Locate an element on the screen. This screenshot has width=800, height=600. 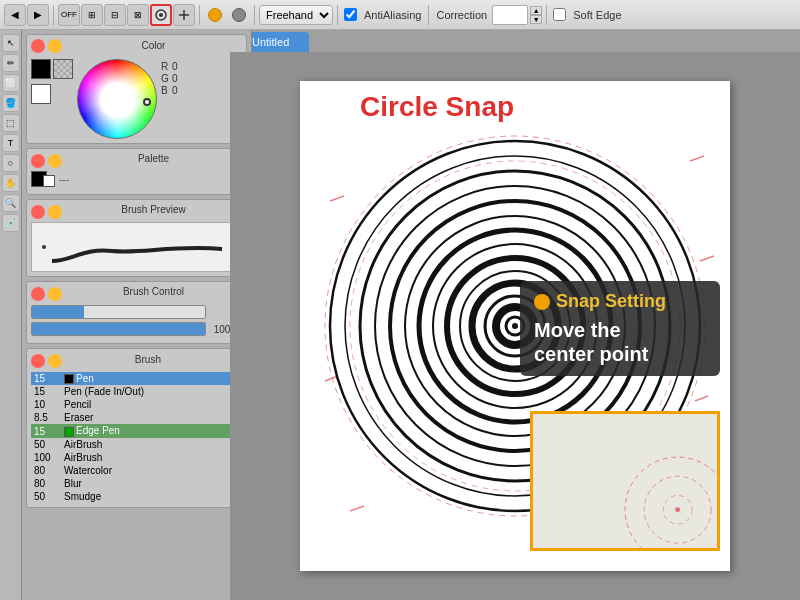
foreground-swatch is located at coordinates (41, 69).